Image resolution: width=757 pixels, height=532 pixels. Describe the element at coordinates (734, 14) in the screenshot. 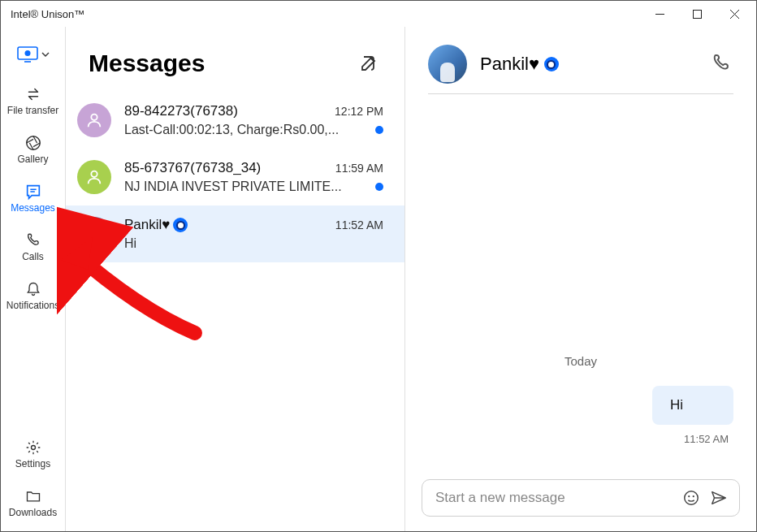

I see `close-button` at that location.